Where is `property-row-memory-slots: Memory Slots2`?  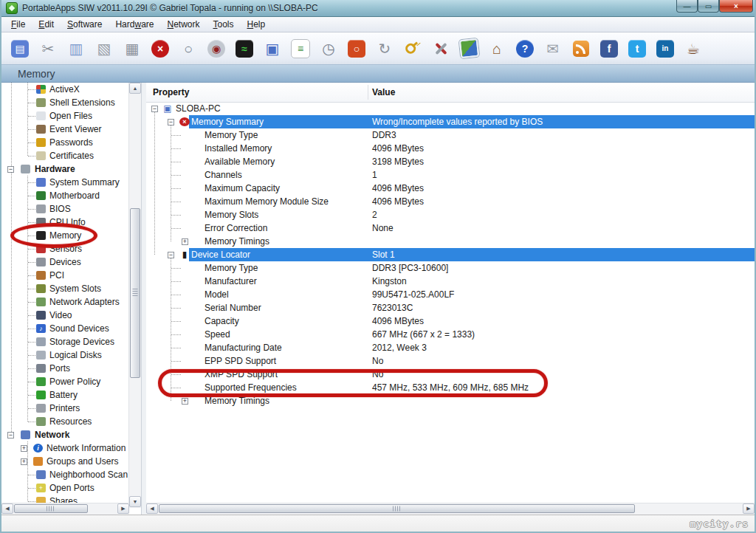 property-row-memory-slots: Memory Slots2 is located at coordinates (450, 215).